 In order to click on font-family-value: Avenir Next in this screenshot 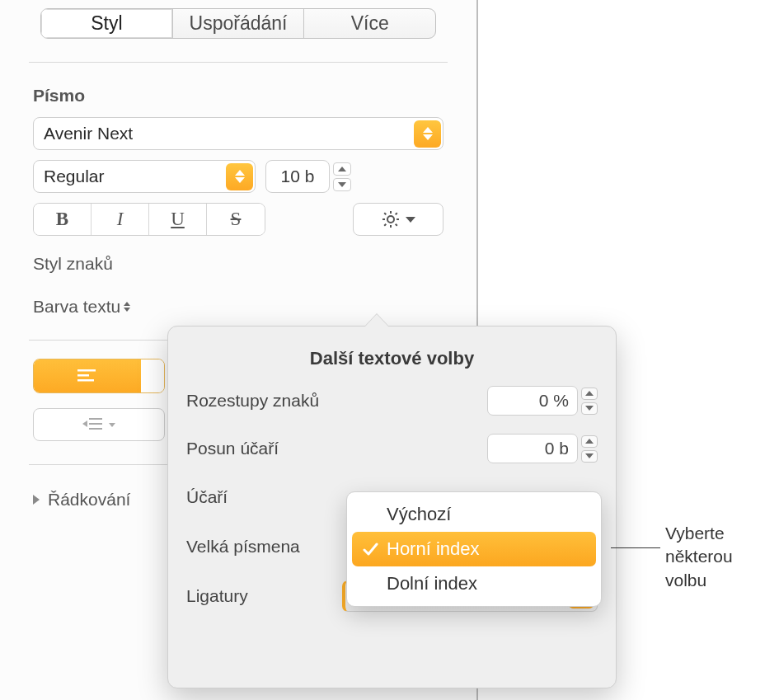, I will do `click(88, 134)`.